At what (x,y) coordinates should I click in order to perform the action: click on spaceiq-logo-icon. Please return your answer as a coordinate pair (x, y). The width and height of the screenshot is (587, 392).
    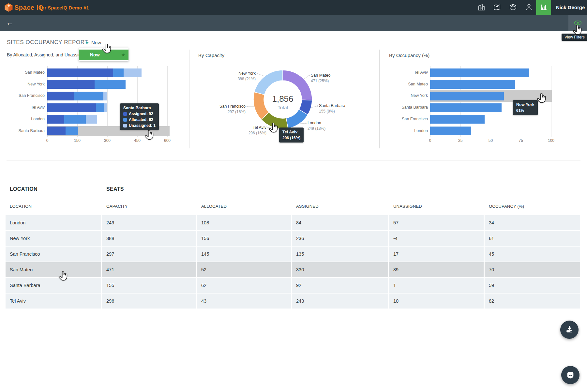
    Looking at the image, I should click on (8, 8).